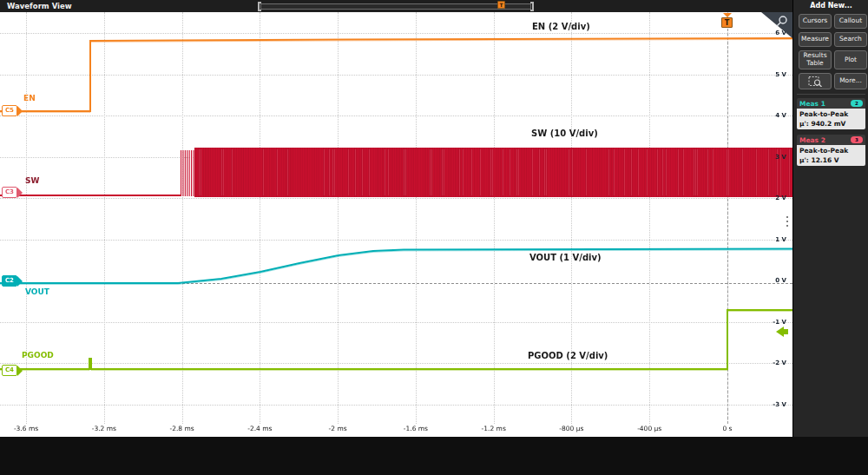 This screenshot has width=868, height=475. I want to click on measurement-source-badge: 3, so click(857, 140).